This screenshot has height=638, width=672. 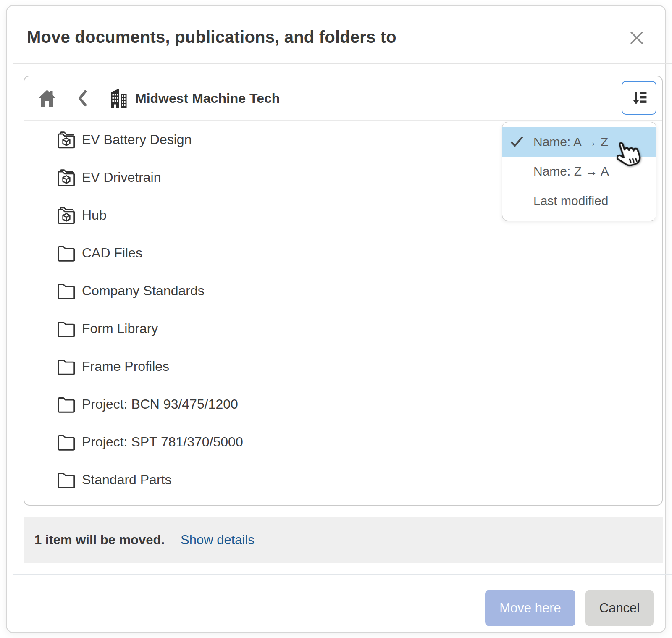 I want to click on sort-descending-icon, so click(x=639, y=98).